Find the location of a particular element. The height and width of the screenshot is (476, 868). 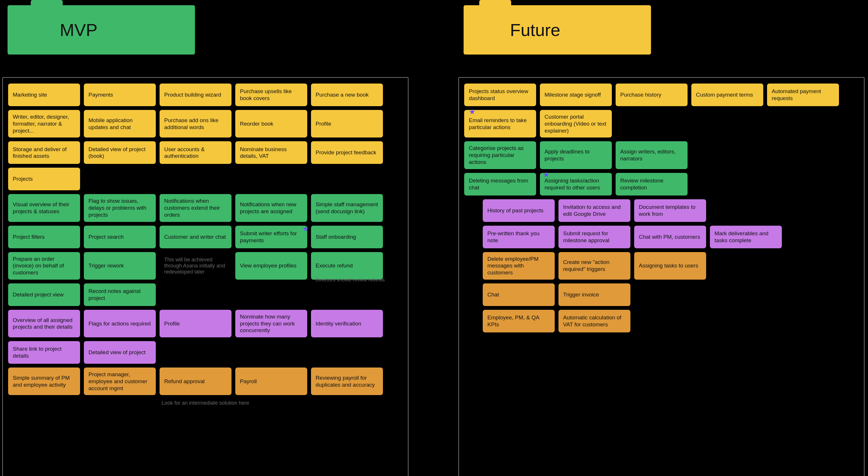

future-green-row-2: Deleting messages from chat ★ Assigning … is located at coordinates (661, 184).